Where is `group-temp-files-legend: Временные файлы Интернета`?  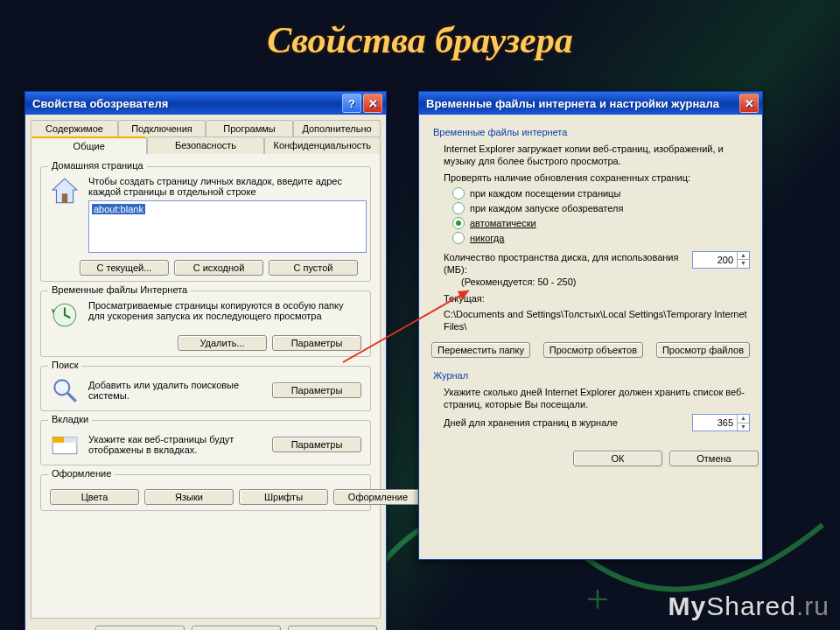 group-temp-files-legend: Временные файлы Интернета is located at coordinates (119, 290).